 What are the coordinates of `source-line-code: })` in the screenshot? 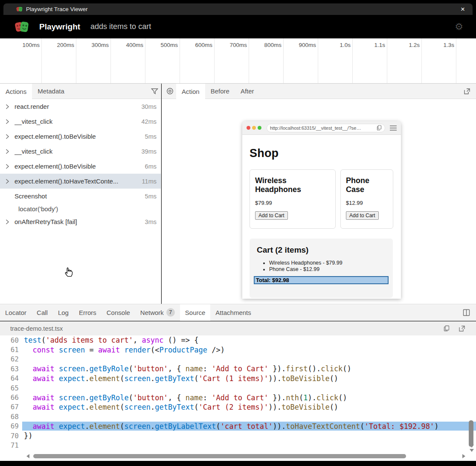 It's located at (26, 436).